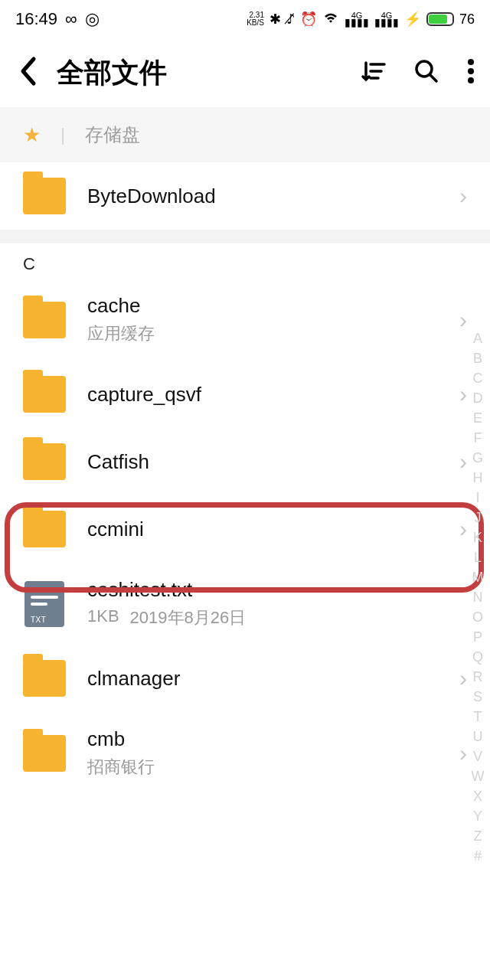  I want to click on list-item: TXT ceshitest.txt 1KB 2019年8月26日, so click(245, 603).